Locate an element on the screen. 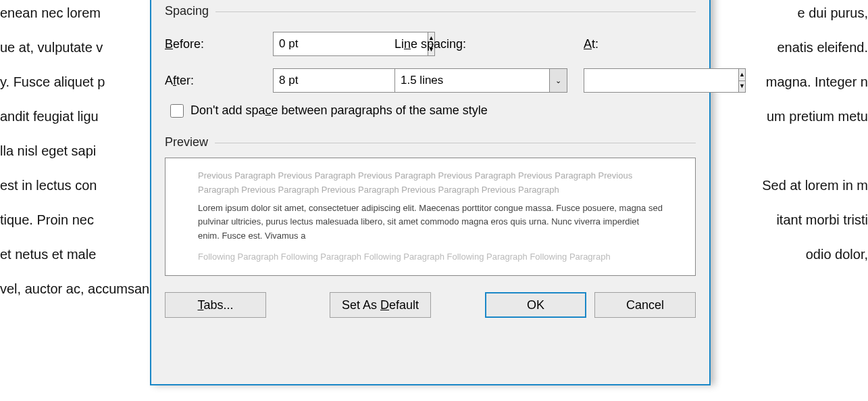  spacing-grid: Before: ▲ ▼ Line spacing: At: After: ▲ ▼… is located at coordinates (430, 62).